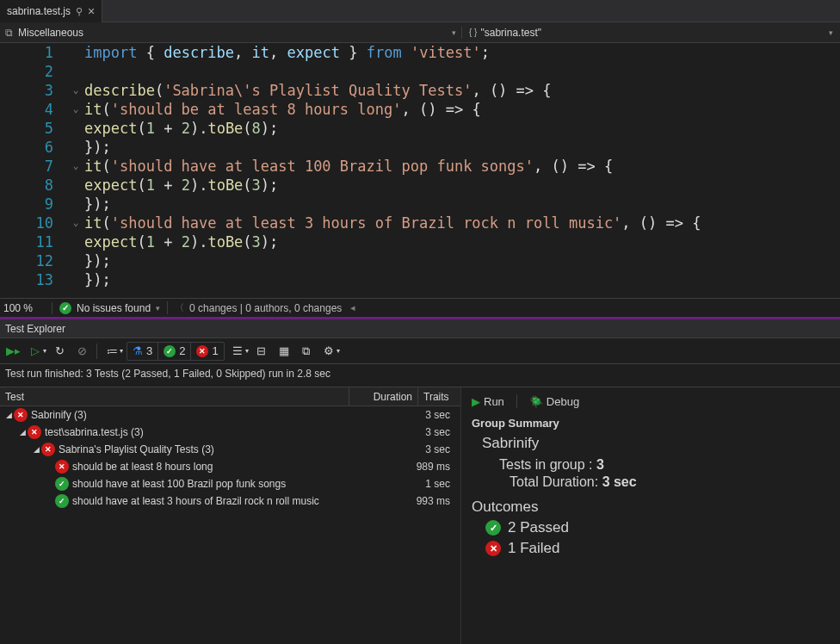  I want to click on playlist-button: ≔, so click(112, 351).